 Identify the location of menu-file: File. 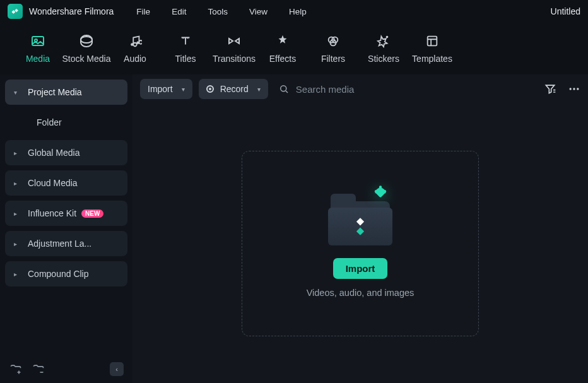
(143, 11).